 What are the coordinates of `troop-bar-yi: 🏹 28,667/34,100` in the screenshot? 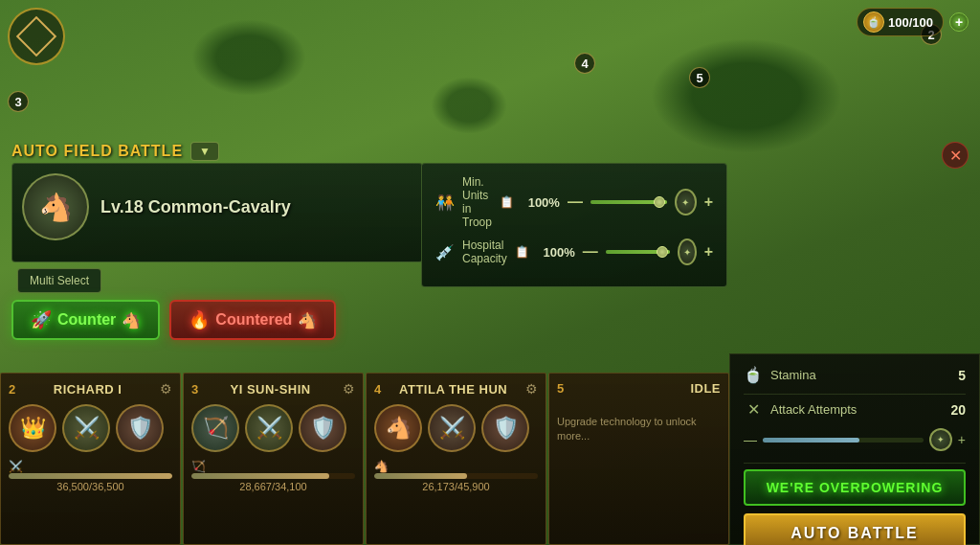 It's located at (274, 476).